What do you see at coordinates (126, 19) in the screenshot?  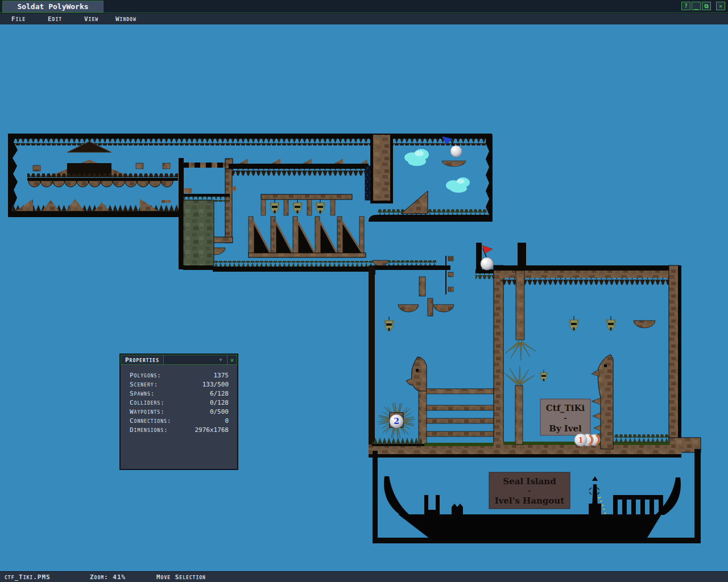 I see `menu-window: Window` at bounding box center [126, 19].